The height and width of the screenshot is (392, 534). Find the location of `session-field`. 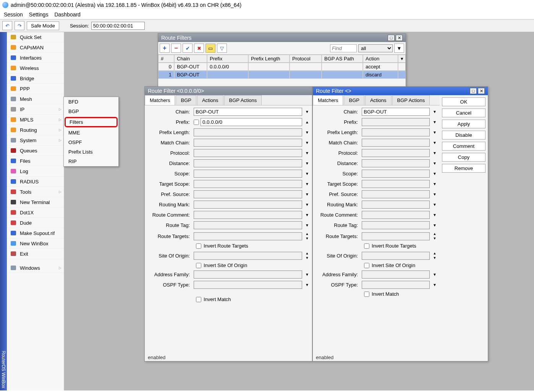

session-field is located at coordinates (118, 26).